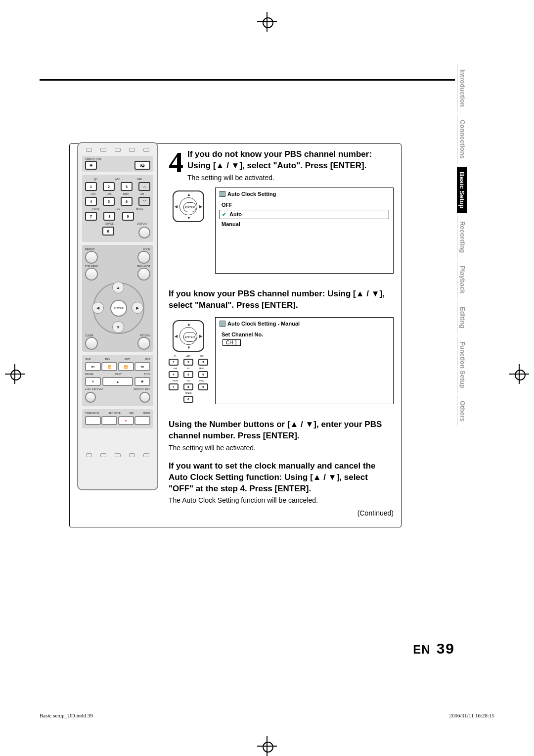  I want to click on mk-0: 0, so click(188, 399).